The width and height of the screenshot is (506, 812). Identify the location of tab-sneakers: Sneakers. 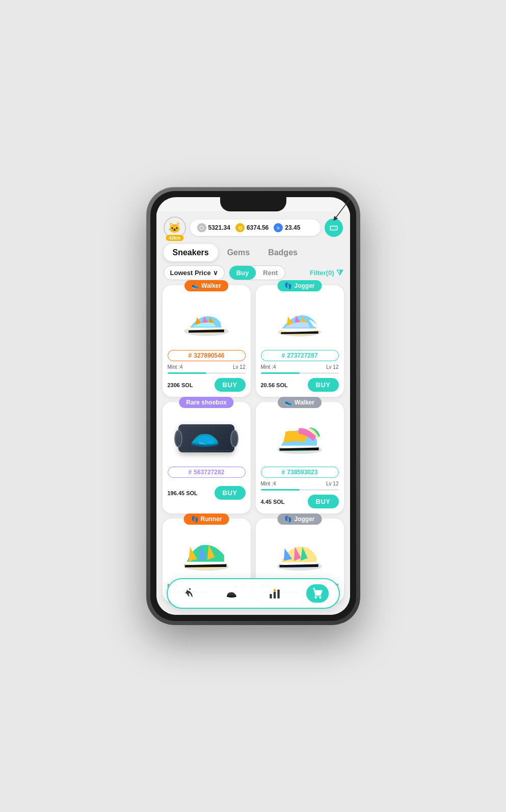
(191, 253).